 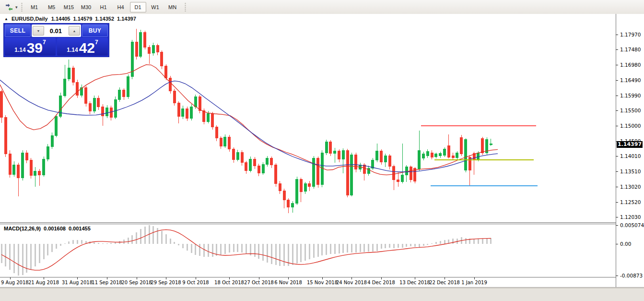 I want to click on price-axis-label: 1.16980, so click(x=630, y=65).